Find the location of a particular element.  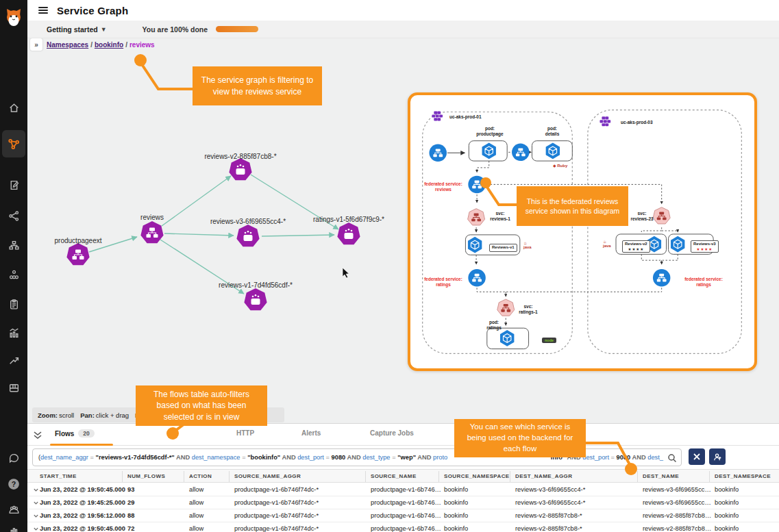

table-row: Jun 23, 2022 @ 19:56:12.00088allowproduc… is located at coordinates (403, 516).